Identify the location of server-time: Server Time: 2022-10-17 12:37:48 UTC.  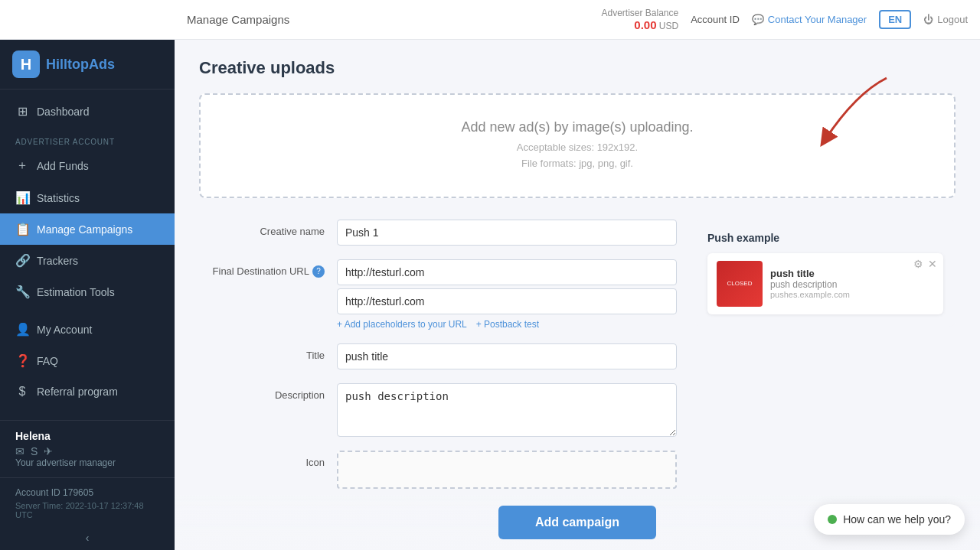
(87, 510).